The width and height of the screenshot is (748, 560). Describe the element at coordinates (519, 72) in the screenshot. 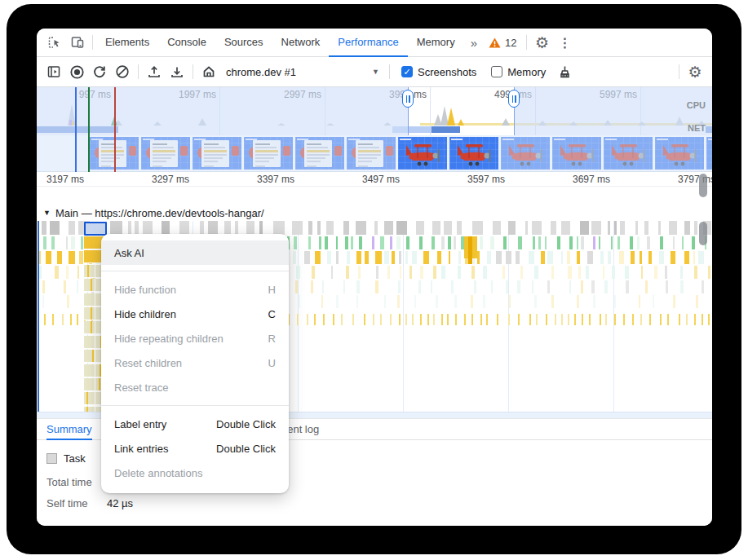

I see `memory-checkbox: Memory` at that location.